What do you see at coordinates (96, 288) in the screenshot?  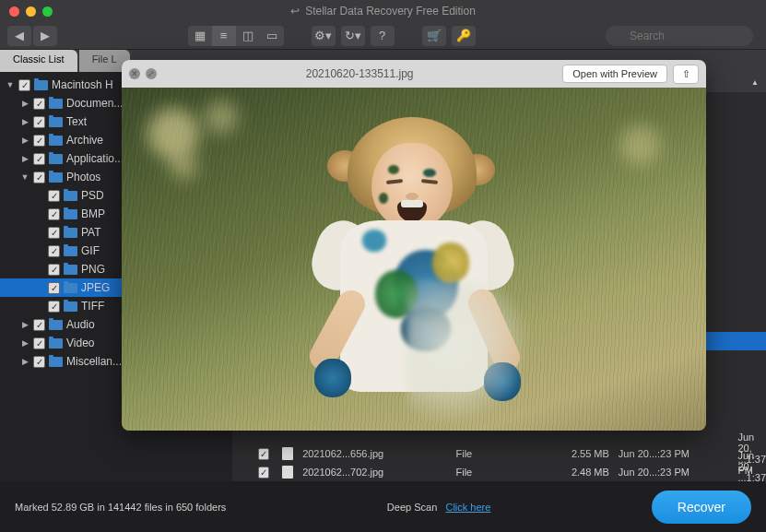 I see `tree-label: JPEG` at bounding box center [96, 288].